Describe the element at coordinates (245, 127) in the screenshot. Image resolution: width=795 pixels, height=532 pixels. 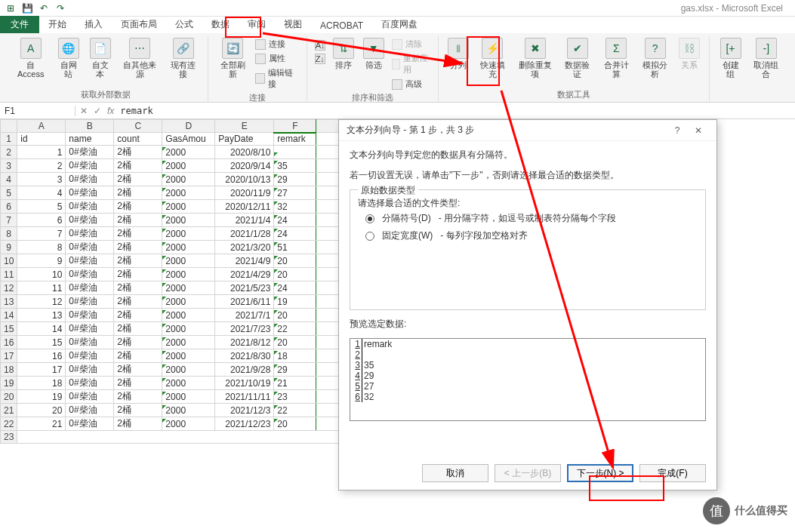
I see `col-header-E: E` at that location.